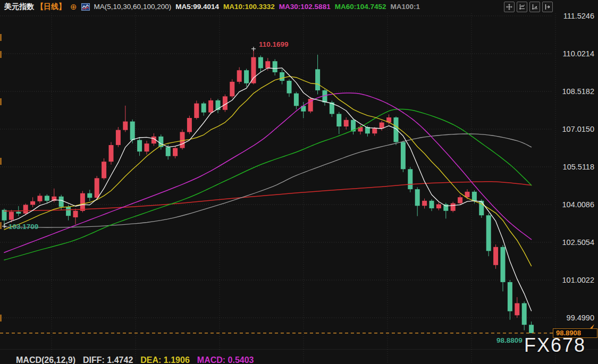 The width and height of the screenshot is (598, 364). What do you see at coordinates (522, 7) in the screenshot?
I see `main-pane-layout-icon` at bounding box center [522, 7].